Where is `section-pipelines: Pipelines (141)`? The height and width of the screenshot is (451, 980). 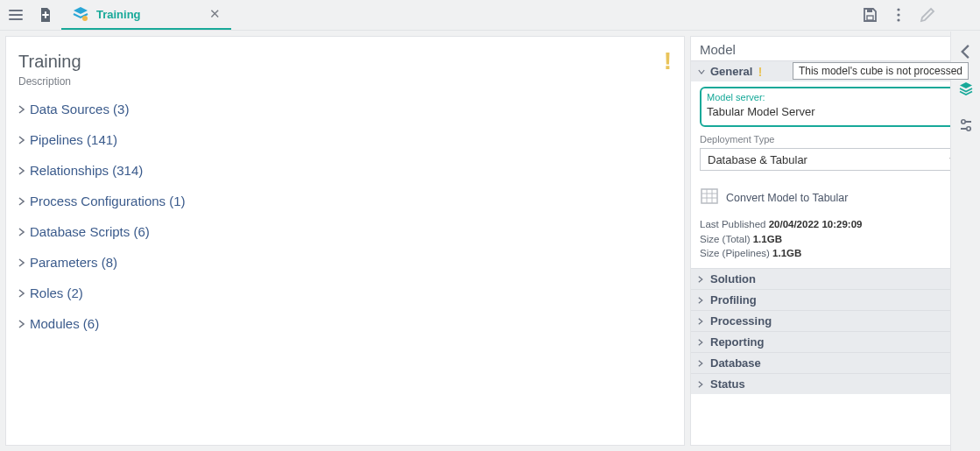
section-pipelines: Pipelines (141) is located at coordinates (345, 140).